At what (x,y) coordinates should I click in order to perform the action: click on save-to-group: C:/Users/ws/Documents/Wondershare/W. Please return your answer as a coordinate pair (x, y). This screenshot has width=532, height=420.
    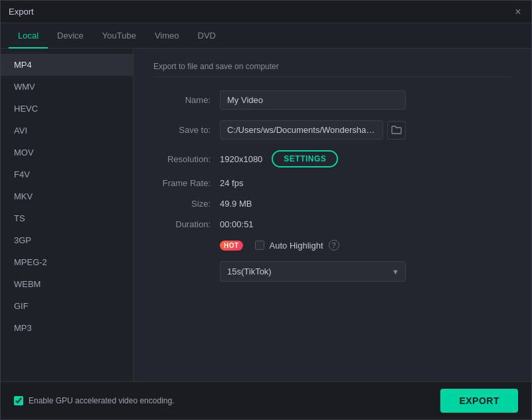
    Looking at the image, I should click on (313, 130).